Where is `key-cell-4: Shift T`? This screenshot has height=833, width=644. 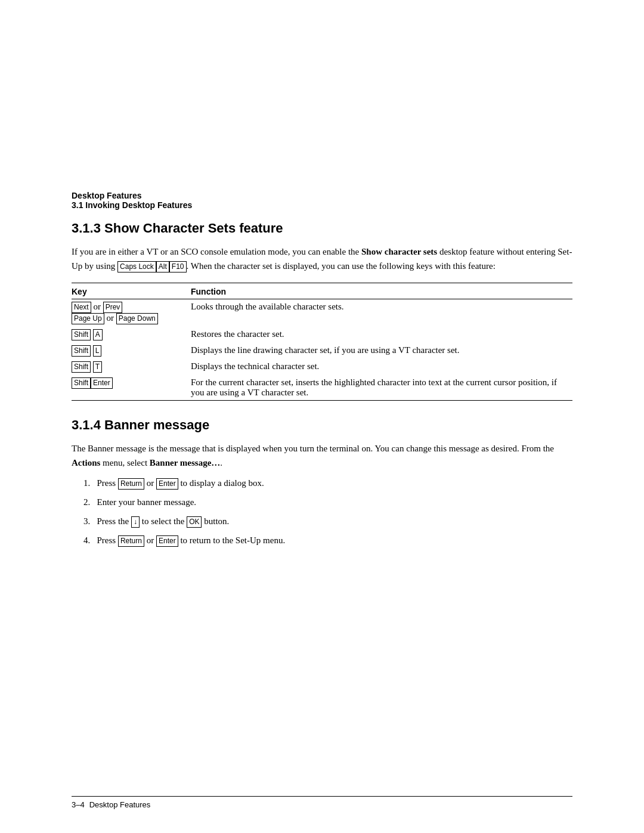
key-cell-4: Shift T is located at coordinates (131, 367).